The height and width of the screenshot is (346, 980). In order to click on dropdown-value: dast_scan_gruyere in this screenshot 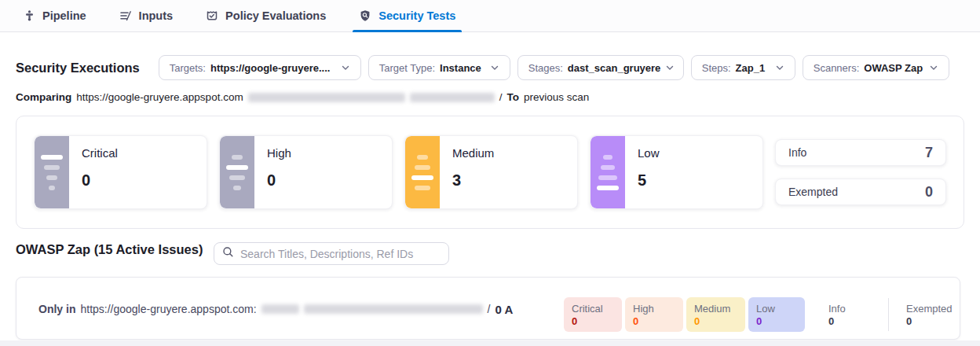, I will do `click(614, 68)`.